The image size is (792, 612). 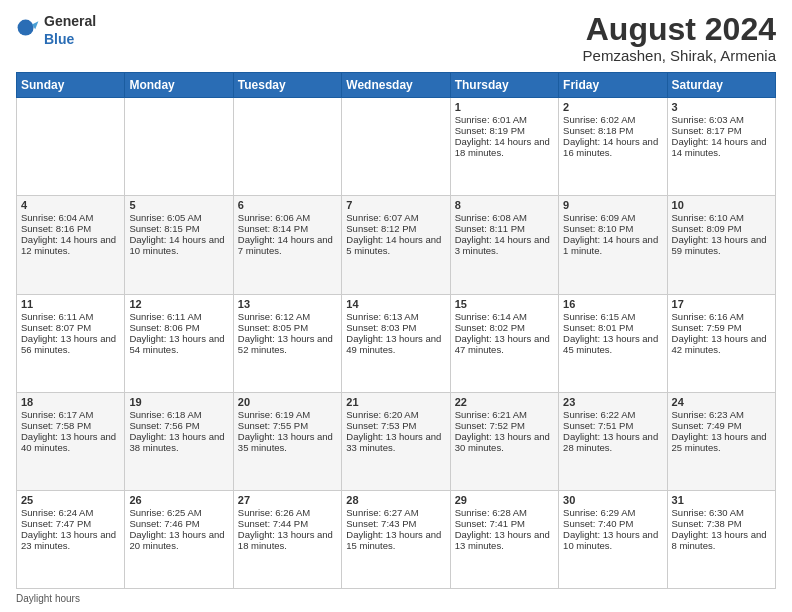 I want to click on day-number: 17, so click(x=722, y=304).